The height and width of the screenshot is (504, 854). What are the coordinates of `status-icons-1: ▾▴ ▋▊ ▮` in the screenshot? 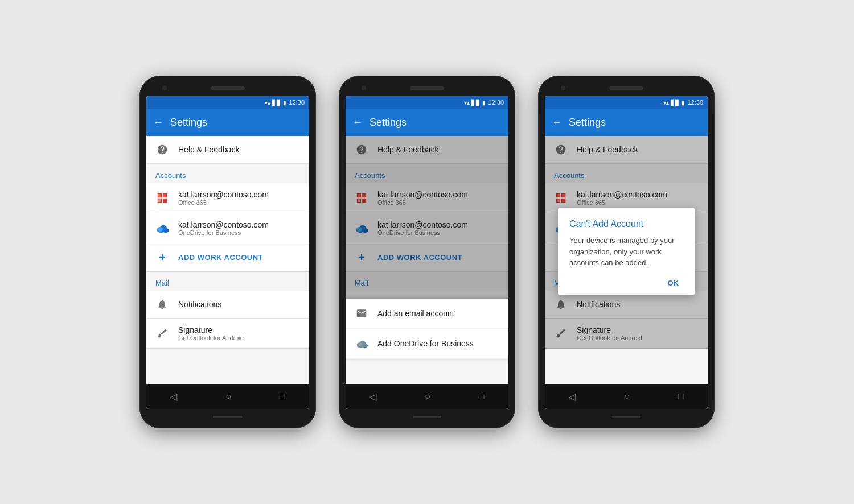 It's located at (276, 102).